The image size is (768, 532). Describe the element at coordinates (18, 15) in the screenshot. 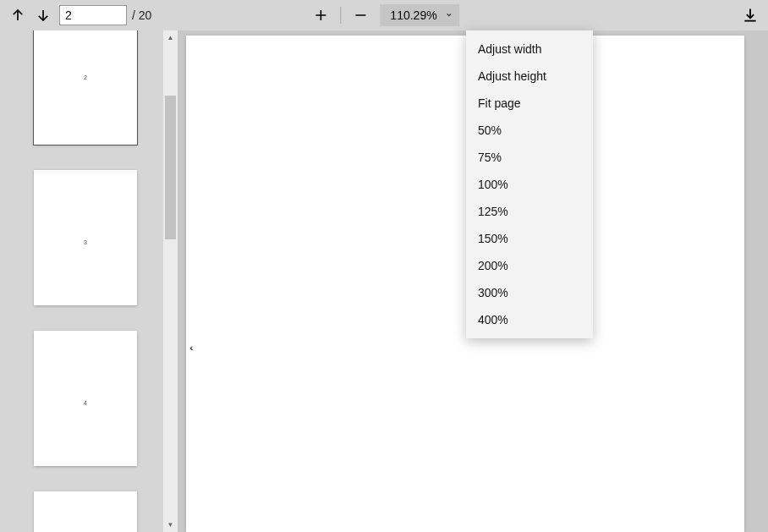

I see `prev-page-button` at that location.